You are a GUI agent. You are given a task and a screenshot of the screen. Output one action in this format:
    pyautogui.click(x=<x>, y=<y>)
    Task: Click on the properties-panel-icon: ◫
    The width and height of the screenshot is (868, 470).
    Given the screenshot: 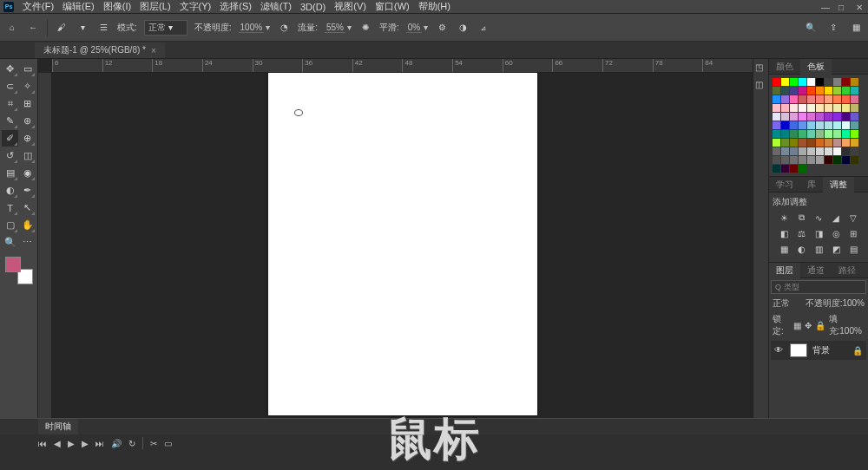 What is the action you would take?
    pyautogui.click(x=761, y=86)
    